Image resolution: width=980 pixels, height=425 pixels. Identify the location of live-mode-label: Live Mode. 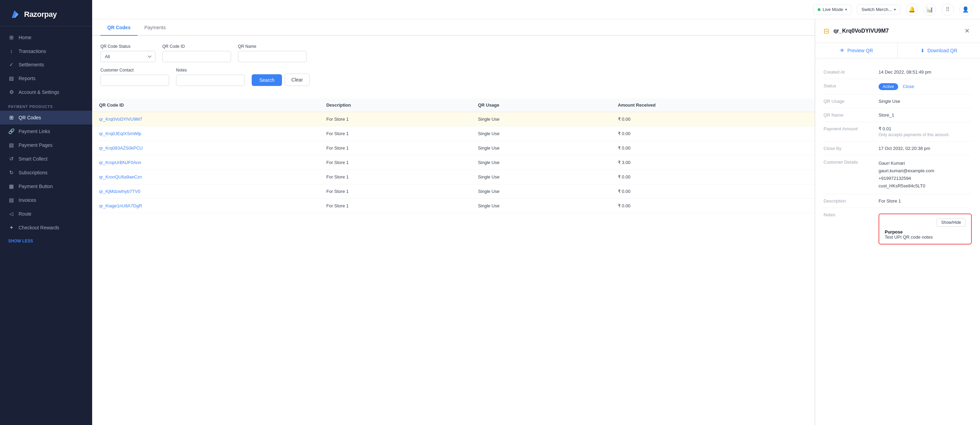
(833, 10).